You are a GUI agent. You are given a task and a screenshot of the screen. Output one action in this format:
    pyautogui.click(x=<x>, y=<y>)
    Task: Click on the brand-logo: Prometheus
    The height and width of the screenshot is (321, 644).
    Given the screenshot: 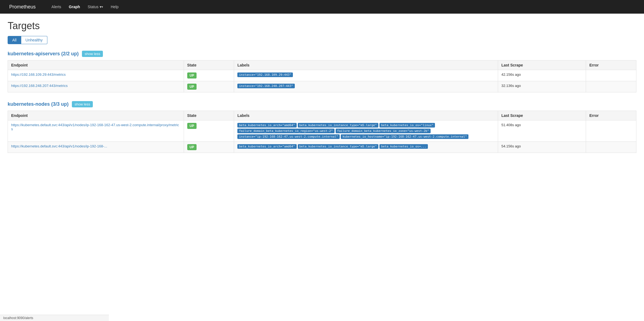 What is the action you would take?
    pyautogui.click(x=22, y=7)
    